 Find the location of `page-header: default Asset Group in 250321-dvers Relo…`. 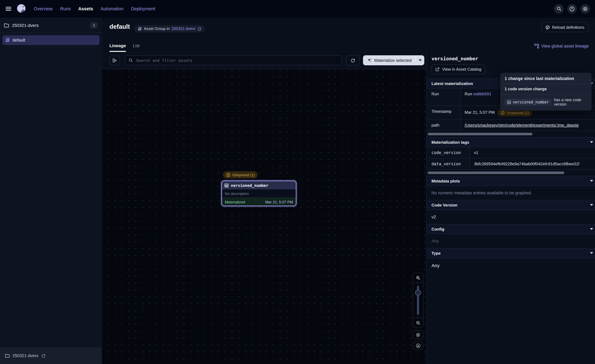

page-header: default Asset Group in 250321-dvers Relo… is located at coordinates (348, 35).